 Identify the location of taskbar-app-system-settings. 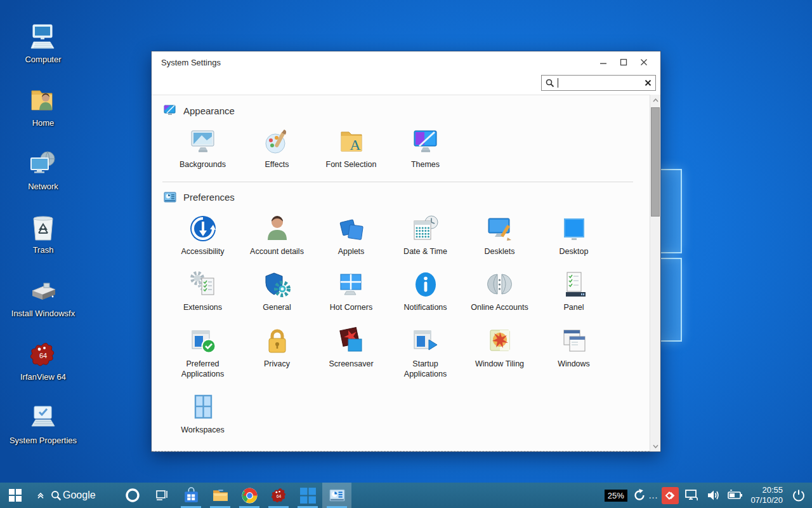
(337, 495).